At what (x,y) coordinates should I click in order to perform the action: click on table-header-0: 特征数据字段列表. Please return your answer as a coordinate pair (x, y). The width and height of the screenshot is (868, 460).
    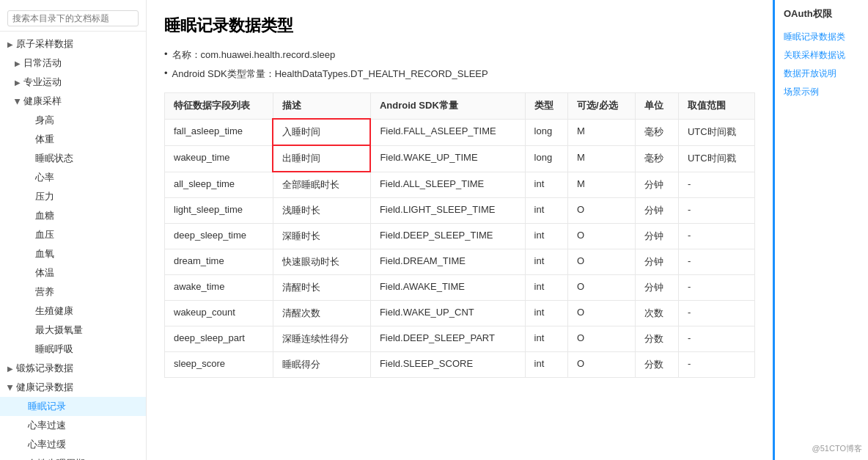
    Looking at the image, I should click on (219, 106).